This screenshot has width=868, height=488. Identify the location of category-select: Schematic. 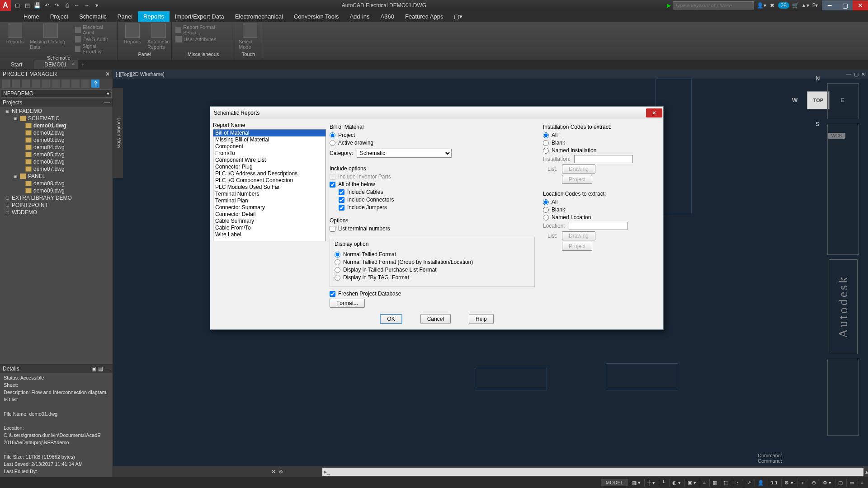
(404, 153).